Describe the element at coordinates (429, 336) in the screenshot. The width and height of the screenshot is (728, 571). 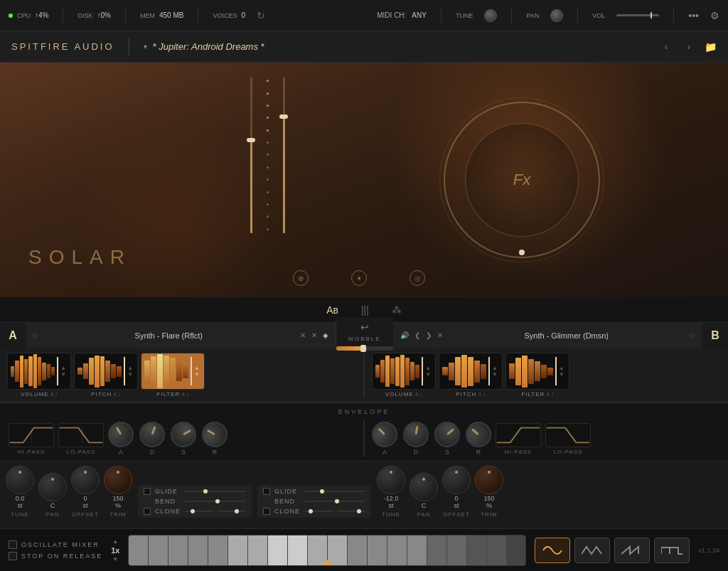
I see `layer-b-next-icon: ❯` at that location.